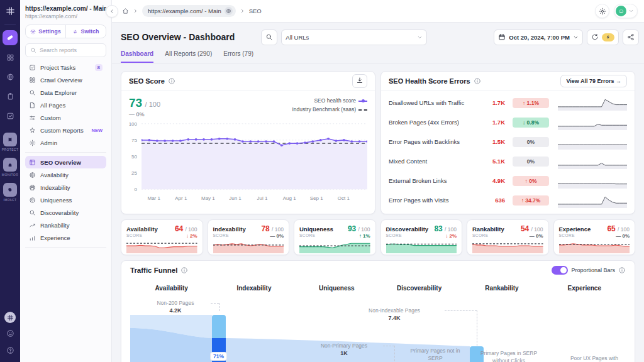 The width and height of the screenshot is (644, 362). I want to click on settings-button: Settings, so click(45, 31).